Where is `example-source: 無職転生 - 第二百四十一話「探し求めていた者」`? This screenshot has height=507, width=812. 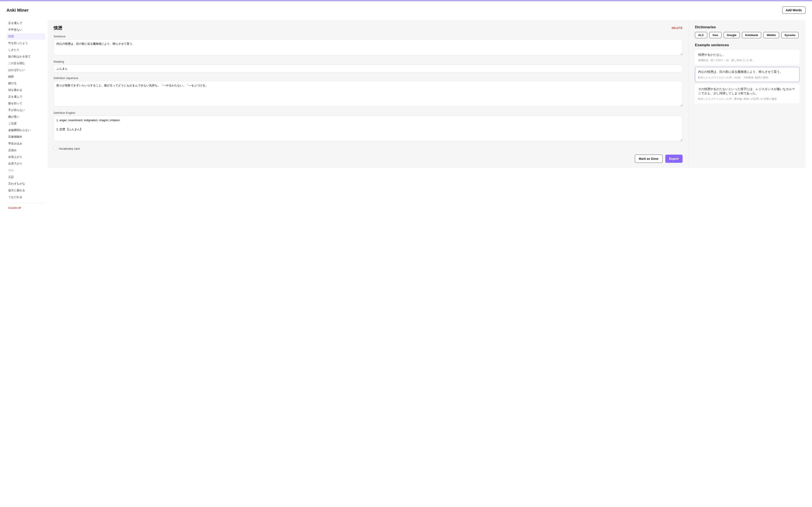
example-source: 無職転生 - 第二百四十一話「探し求めていた者」 is located at coordinates (747, 60).